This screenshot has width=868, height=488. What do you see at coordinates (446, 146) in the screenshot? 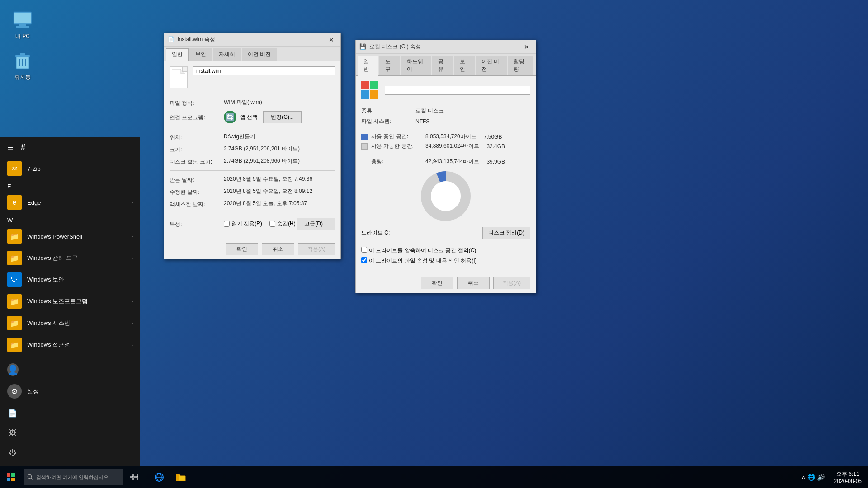
I see `disk-free-row: 사용 가능한 공간: 34,889,601,024바이트 32.4GB` at bounding box center [446, 146].